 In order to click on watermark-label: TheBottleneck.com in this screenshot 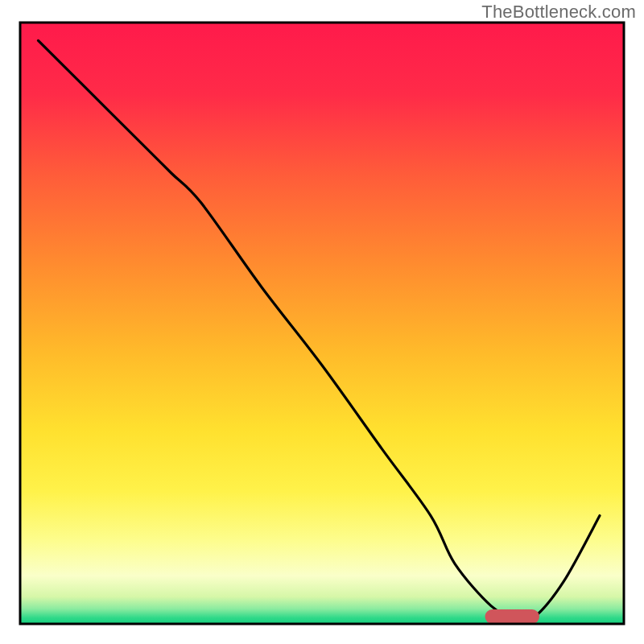, I will do `click(559, 12)`.